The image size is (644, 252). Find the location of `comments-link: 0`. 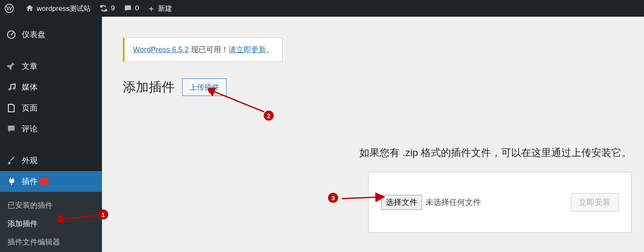

comments-link: 0 is located at coordinates (131, 8).